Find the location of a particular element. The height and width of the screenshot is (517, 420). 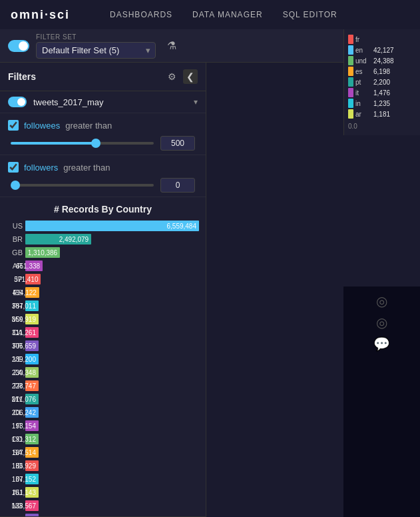

filter-set-wrap: Filter set Default Filter Set (5) is located at coordinates (96, 46).